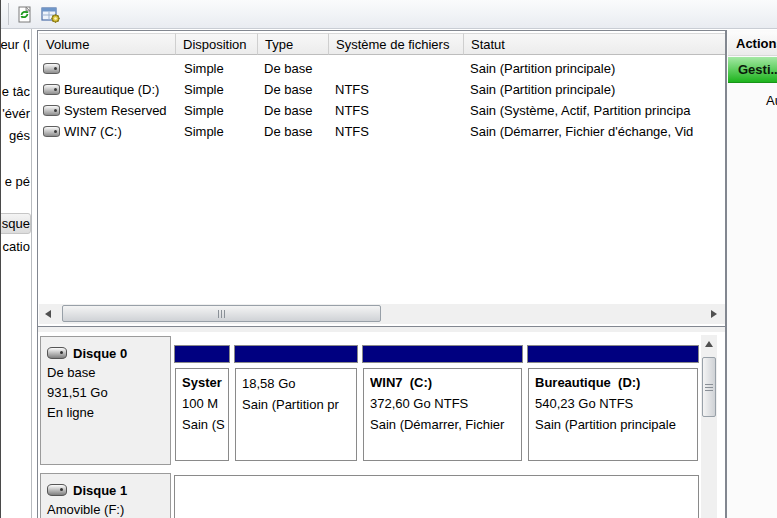 This screenshot has width=777, height=518. Describe the element at coordinates (382, 90) in the screenshot. I see `volume-row: Bureautique (D:) Simple De base NTFS Sai…` at that location.